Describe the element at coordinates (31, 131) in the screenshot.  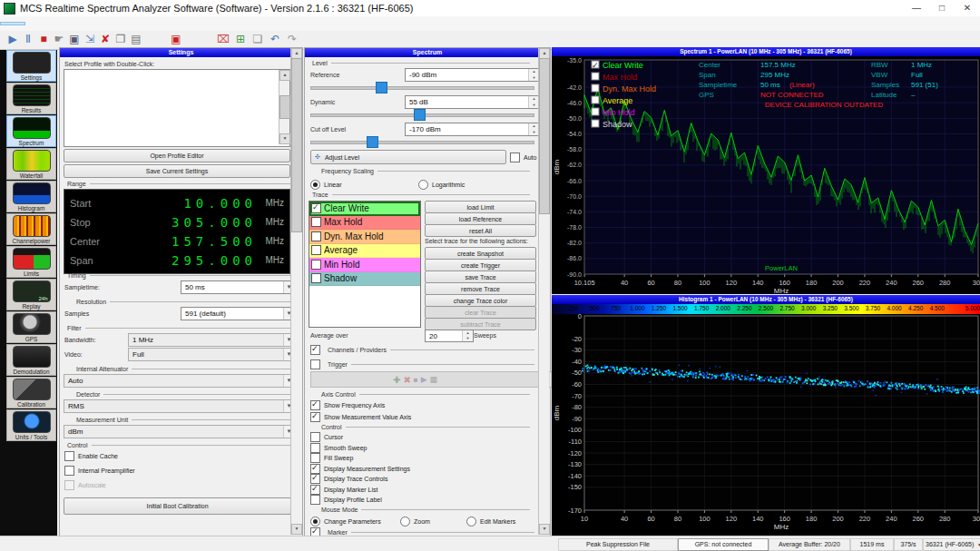
I see `sidebar-item-spectrum: Spectrum` at that location.